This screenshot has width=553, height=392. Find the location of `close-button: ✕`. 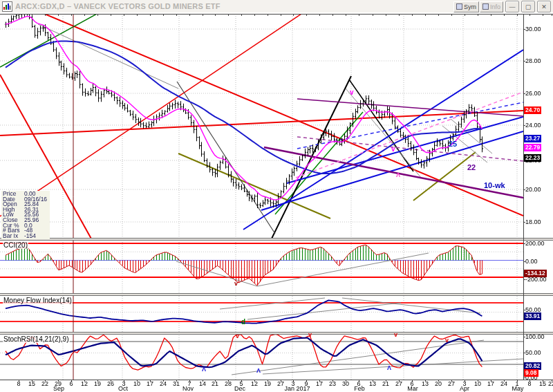

close-button: ✕ is located at coordinates (544, 7).